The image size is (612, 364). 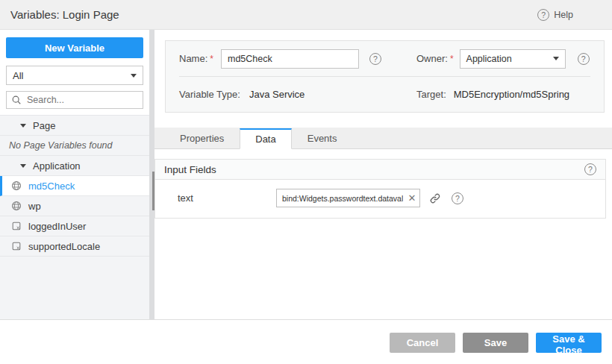 I want to click on tree-item-md5check: md5Check, so click(x=75, y=186).